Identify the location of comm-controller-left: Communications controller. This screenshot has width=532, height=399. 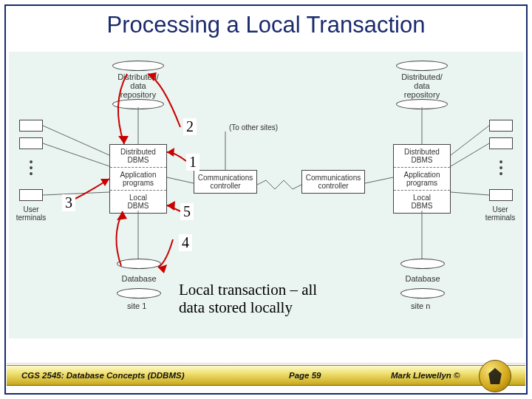
(225, 182).